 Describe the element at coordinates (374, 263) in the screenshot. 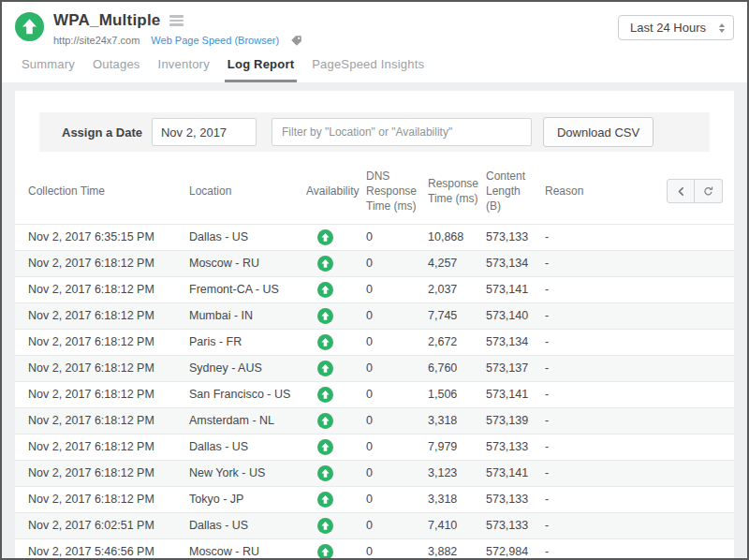

I see `table-row: Nov 2, 2017 6:18:12 PM Moscow - RU 0 4,2…` at that location.